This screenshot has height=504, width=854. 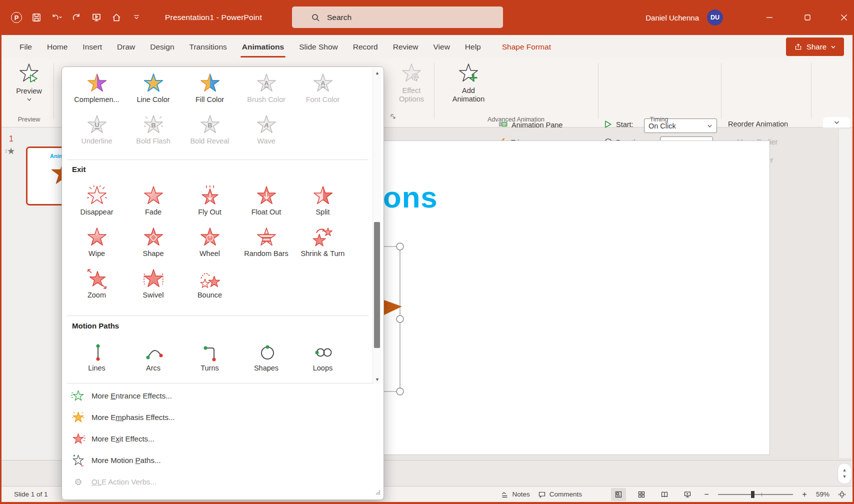 I want to click on svg-text: B, so click(x=210, y=125).